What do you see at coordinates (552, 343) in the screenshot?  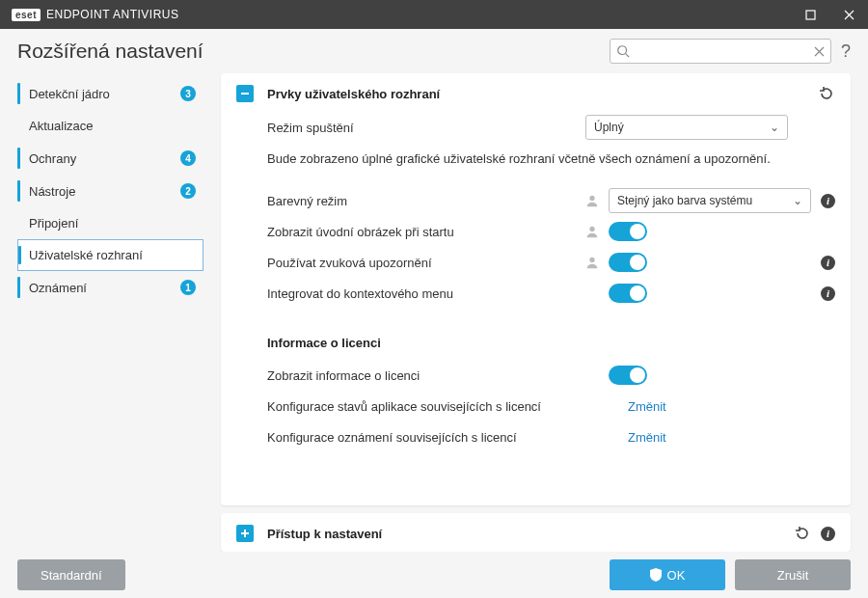 I see `license-heading: Informace o licenci` at bounding box center [552, 343].